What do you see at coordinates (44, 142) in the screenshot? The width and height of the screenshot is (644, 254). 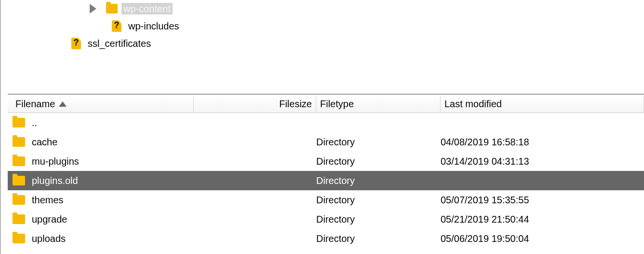 I see `filename-label: cache` at bounding box center [44, 142].